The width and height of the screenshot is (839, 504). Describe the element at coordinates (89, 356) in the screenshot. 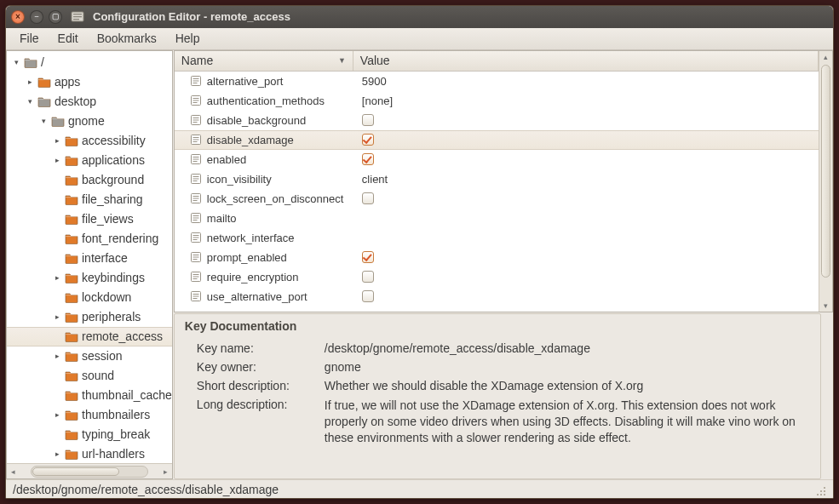

I see `tree-row: session` at that location.